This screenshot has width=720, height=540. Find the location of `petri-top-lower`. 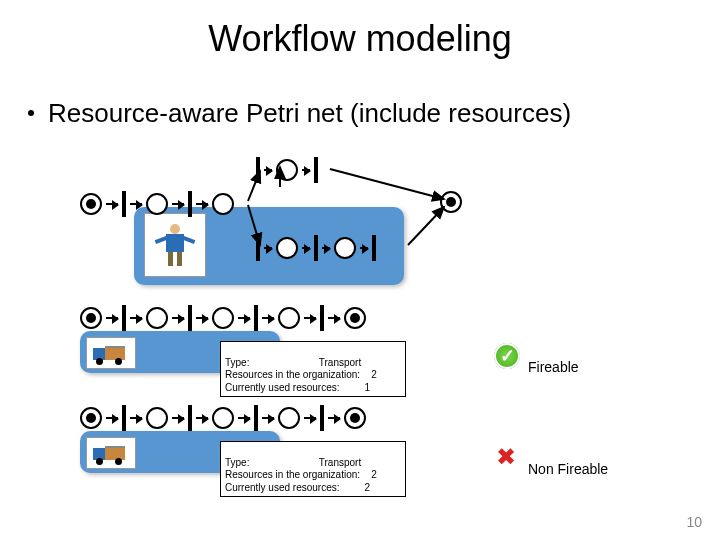

petri-top-lower is located at coordinates (316, 248).